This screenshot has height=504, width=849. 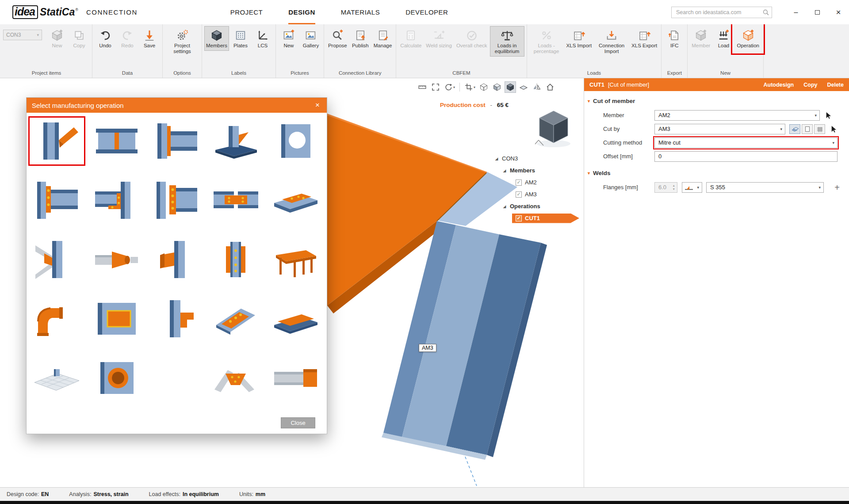 What do you see at coordinates (247, 12) in the screenshot?
I see `tab-project: PROJECT` at bounding box center [247, 12].